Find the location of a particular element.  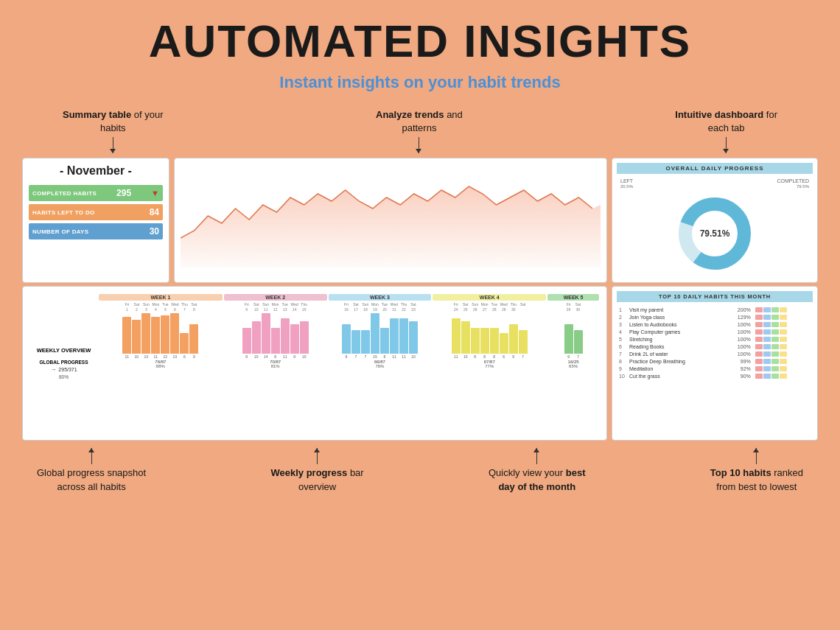

line-chart-panel is located at coordinates (391, 220).